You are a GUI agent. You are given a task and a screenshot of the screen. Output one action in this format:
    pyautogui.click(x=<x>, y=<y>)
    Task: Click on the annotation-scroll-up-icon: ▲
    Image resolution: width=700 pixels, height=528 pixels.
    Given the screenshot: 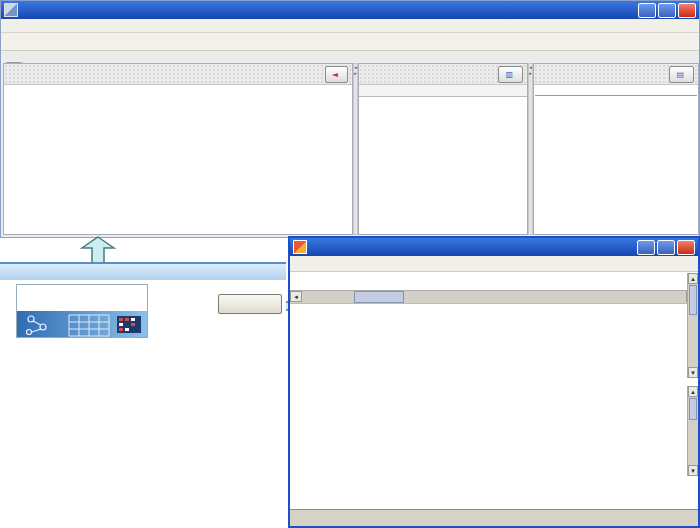 What is the action you would take?
    pyautogui.click(x=693, y=392)
    